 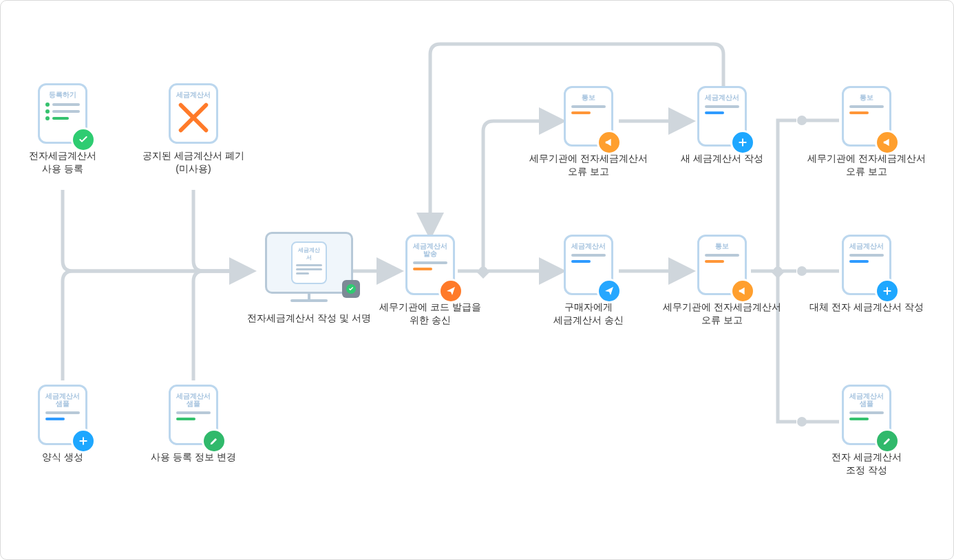 What do you see at coordinates (63, 114) in the screenshot?
I see `doc-register-icon: 등록하기` at bounding box center [63, 114].